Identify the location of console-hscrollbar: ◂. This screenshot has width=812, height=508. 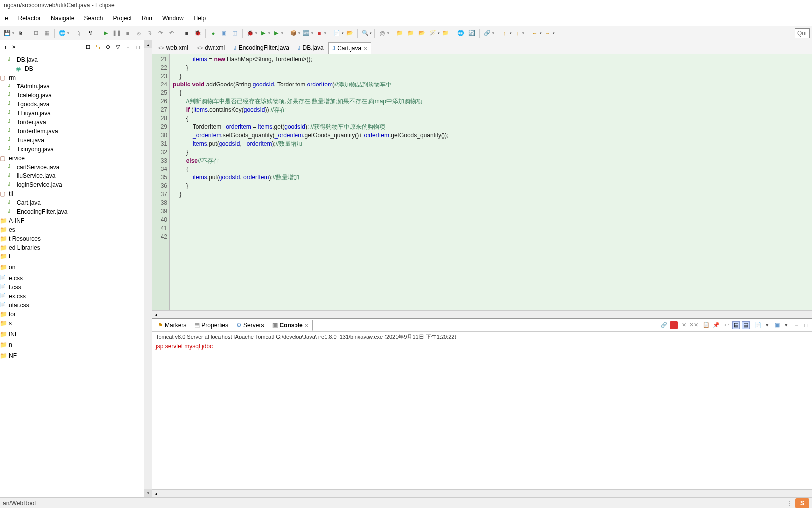
(482, 493).